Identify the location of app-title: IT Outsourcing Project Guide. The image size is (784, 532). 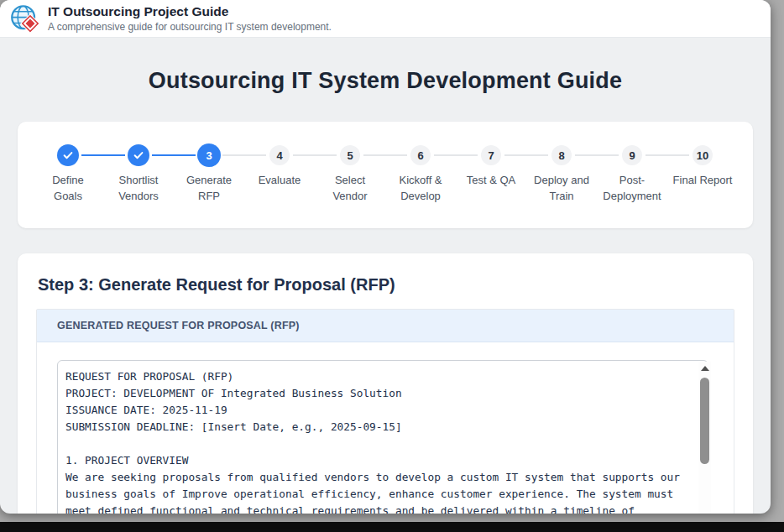
(190, 12).